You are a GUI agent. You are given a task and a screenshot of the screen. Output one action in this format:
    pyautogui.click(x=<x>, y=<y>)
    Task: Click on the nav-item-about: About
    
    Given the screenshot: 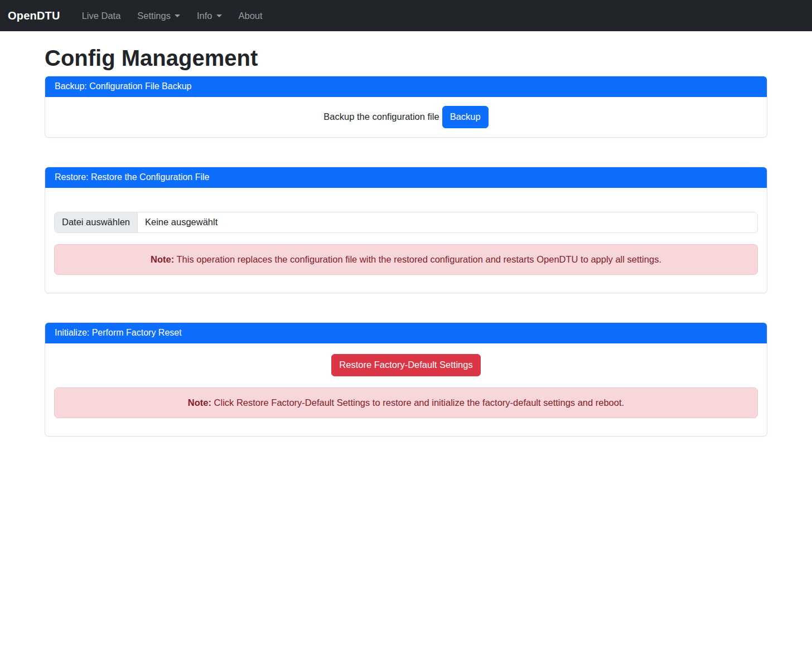 What is the action you would take?
    pyautogui.click(x=251, y=16)
    